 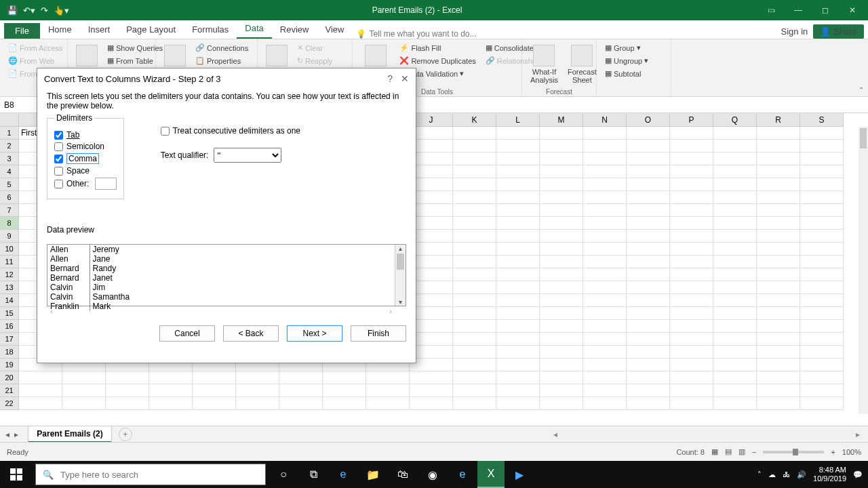 I want to click on touchmode-icon: 👆▾, so click(x=61, y=11).